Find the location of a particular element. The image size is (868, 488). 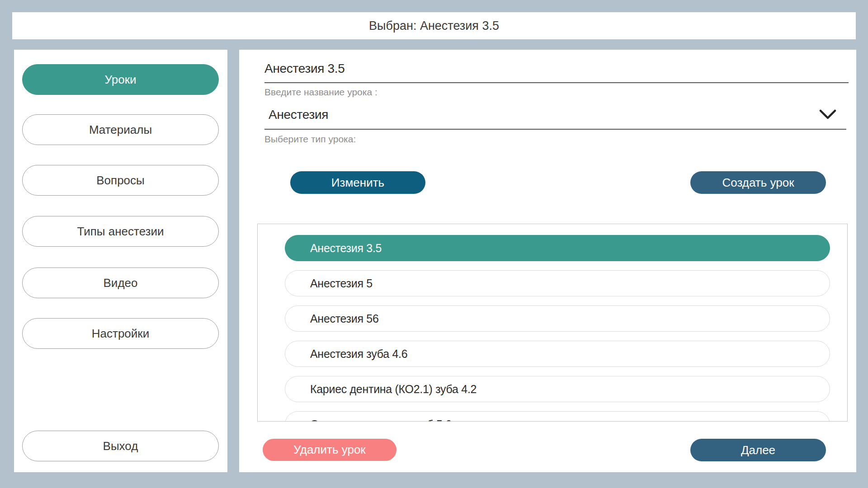

next-button: Далее is located at coordinates (758, 450).